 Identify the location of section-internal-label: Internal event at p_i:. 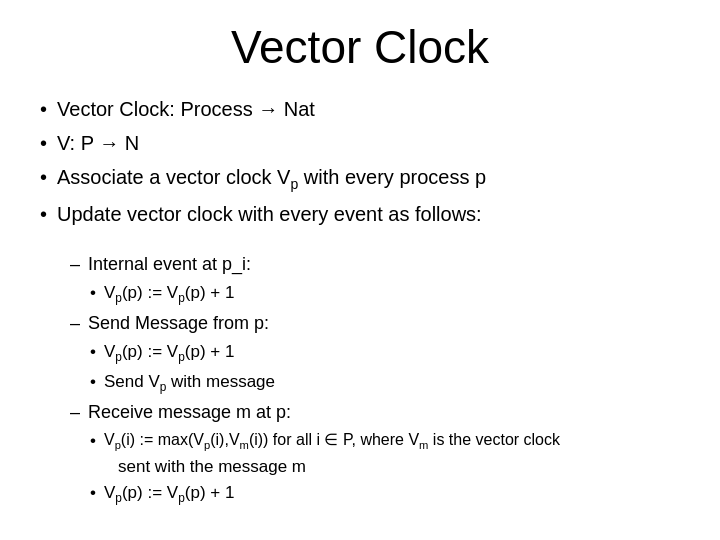
(170, 264).